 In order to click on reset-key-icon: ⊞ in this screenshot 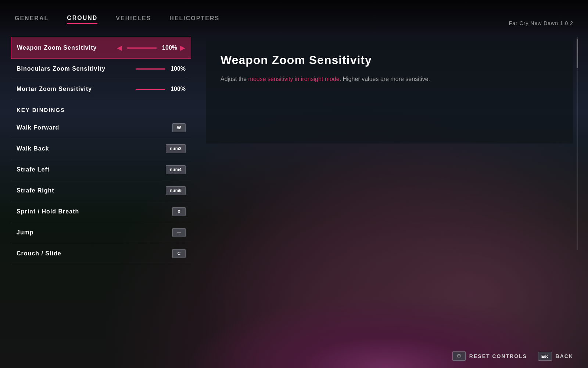, I will do `click(459, 356)`.